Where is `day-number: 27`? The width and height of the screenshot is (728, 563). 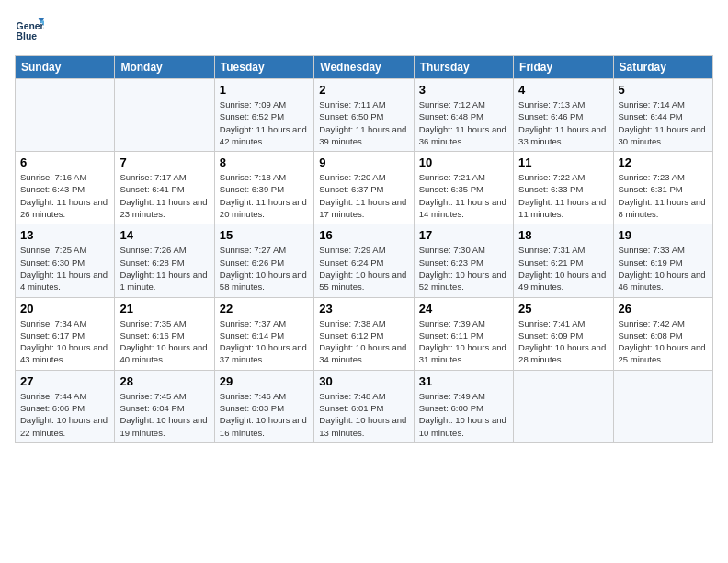
day-number: 27 is located at coordinates (64, 381).